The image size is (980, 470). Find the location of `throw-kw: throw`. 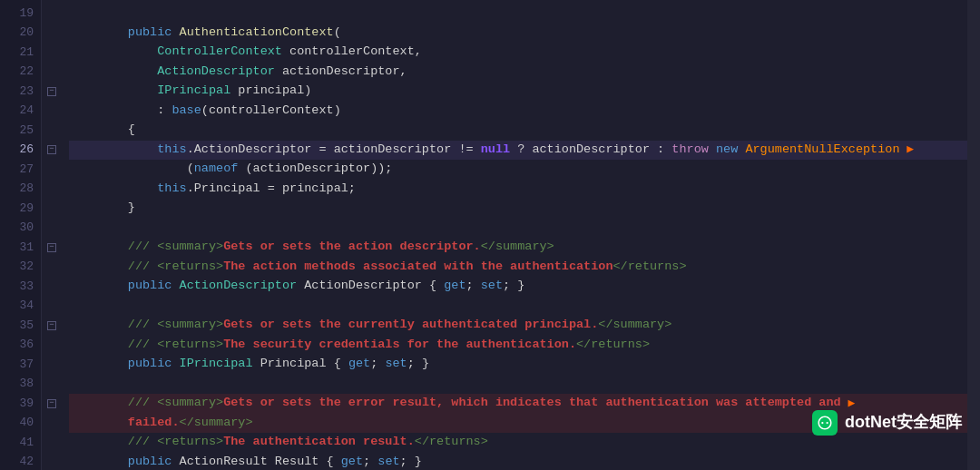

throw-kw: throw is located at coordinates (690, 151).